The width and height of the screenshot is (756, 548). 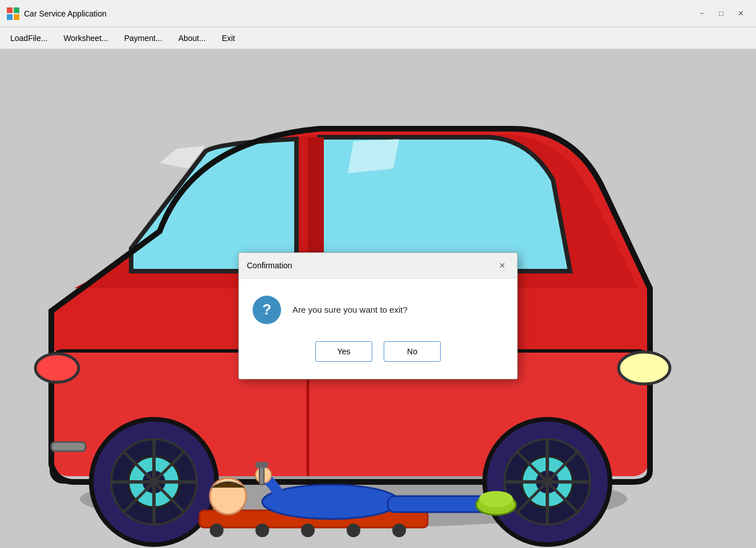 I want to click on dialog-message-row: ? Are you sure you want to exit?, so click(x=378, y=310).